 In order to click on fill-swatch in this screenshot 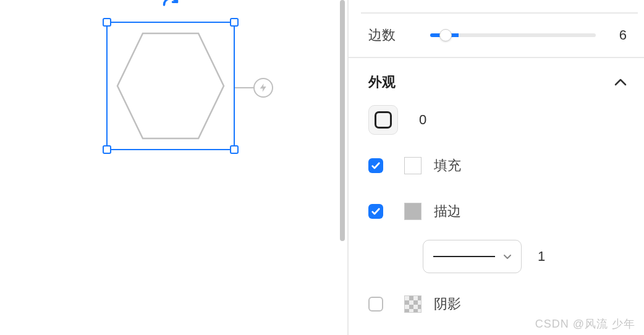, I will do `click(413, 166)`.